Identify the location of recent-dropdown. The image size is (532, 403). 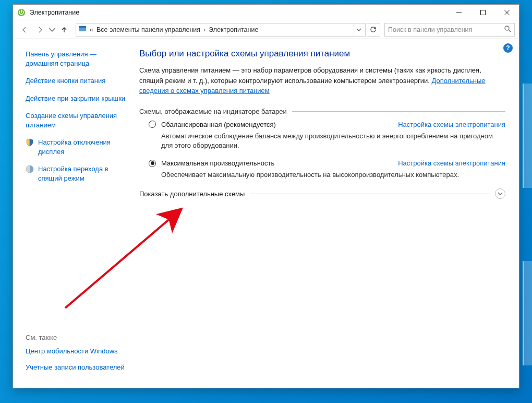
(52, 30).